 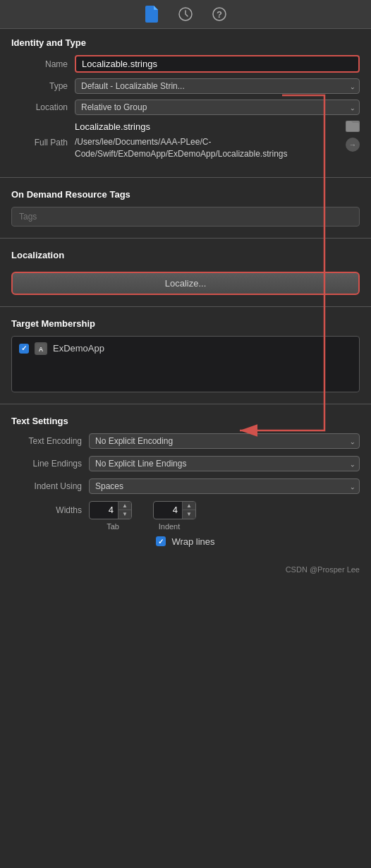 What do you see at coordinates (24, 349) in the screenshot?
I see `membership-checkbox: ✓` at bounding box center [24, 349].